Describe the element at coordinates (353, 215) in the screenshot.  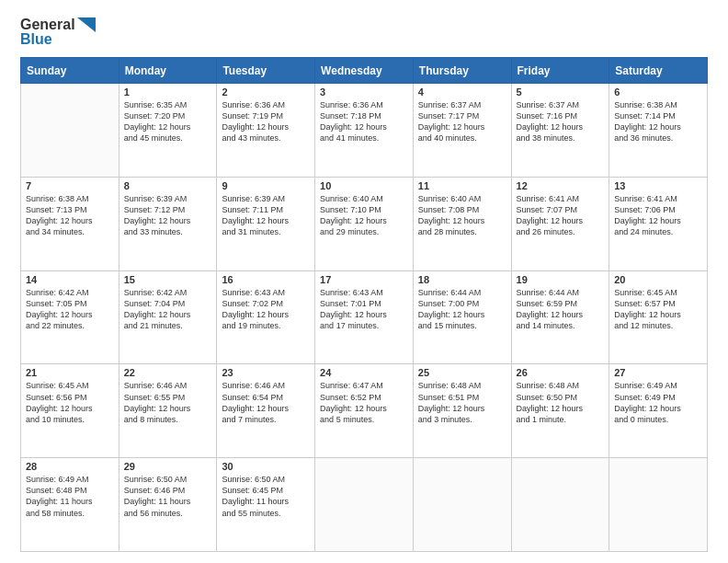
I see `cell-sun-info: Sunrise: 6:40 AM Sunset: 7:10 PM Dayligh…` at that location.